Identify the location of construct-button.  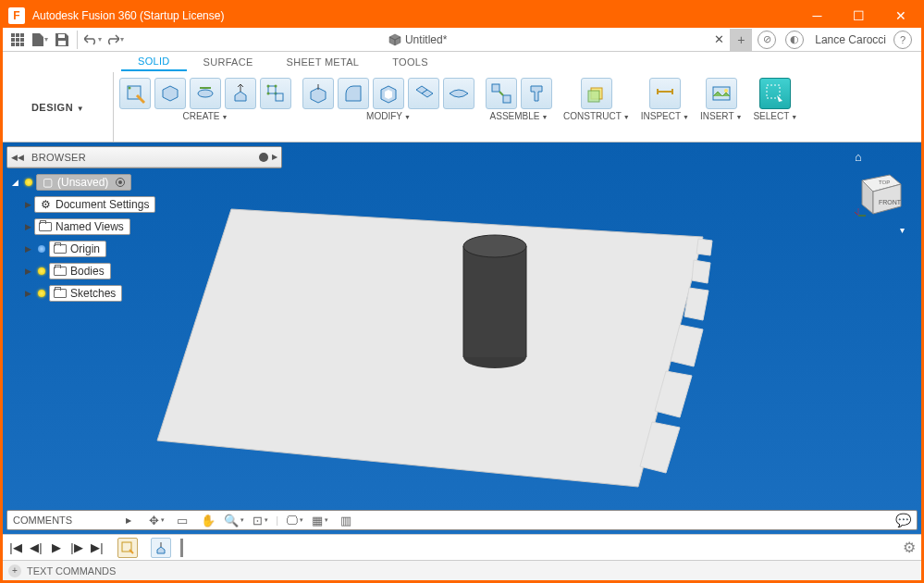
(597, 93).